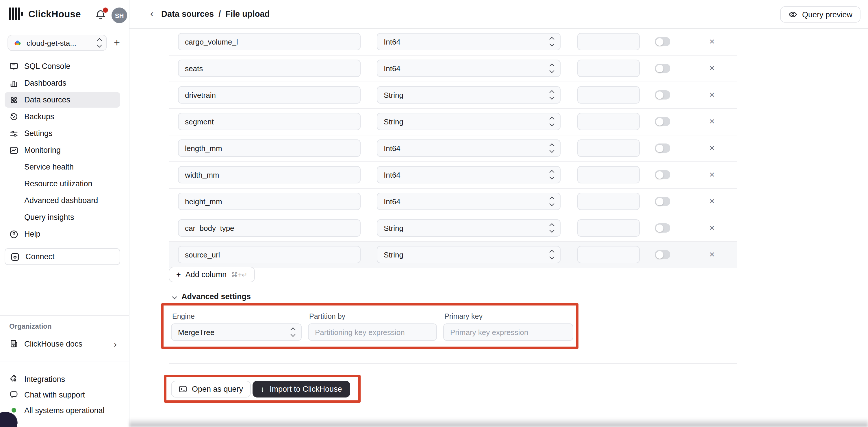  I want to click on sidebar-item-advanced-dashboard: Advanced dashboard, so click(65, 200).